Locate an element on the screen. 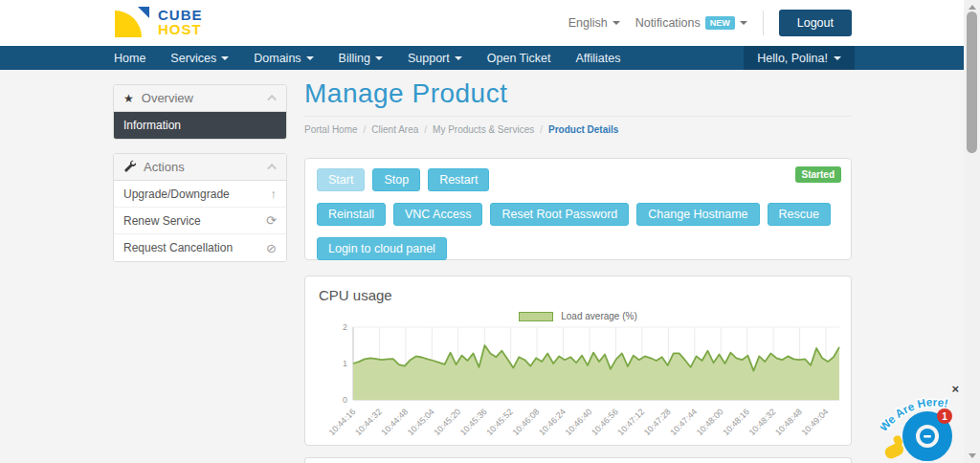 The height and width of the screenshot is (463, 980). svg-text: 10:48:16 is located at coordinates (736, 422).